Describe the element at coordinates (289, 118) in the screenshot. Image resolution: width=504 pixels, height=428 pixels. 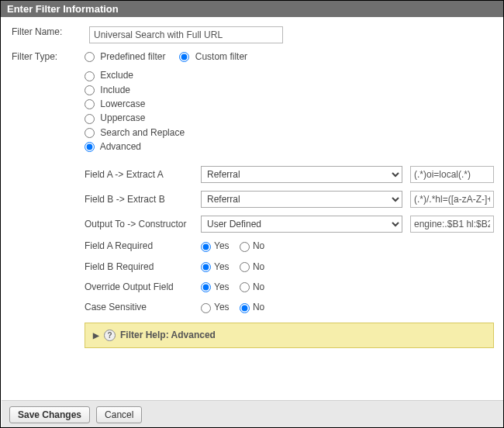
I see `mode-uppercase: Uppercase` at that location.